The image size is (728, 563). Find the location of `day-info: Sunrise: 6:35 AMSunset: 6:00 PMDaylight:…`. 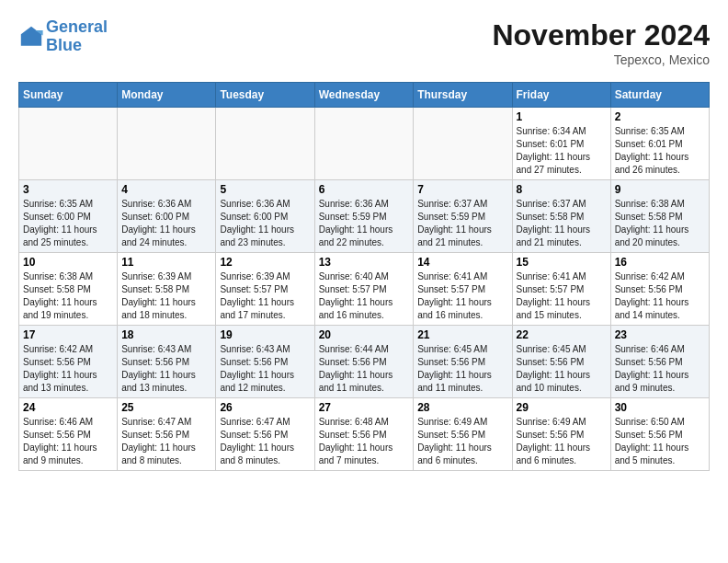

day-info: Sunrise: 6:35 AMSunset: 6:00 PMDaylight:… is located at coordinates (68, 224).